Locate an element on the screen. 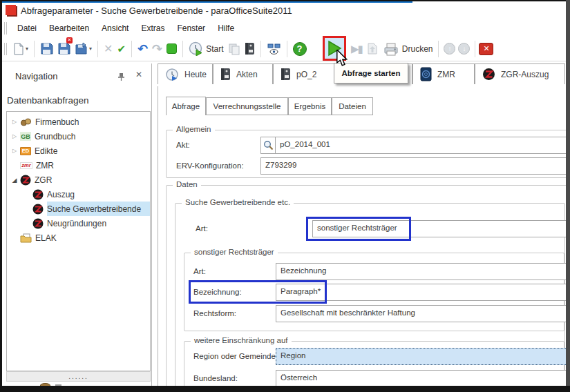 The height and width of the screenshot is (392, 570). workflow-view-button is located at coordinates (274, 49).